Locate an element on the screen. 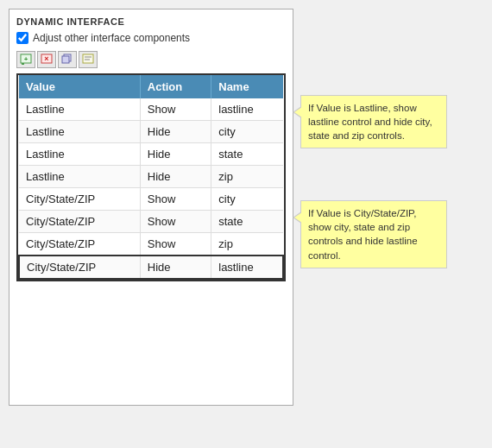  tooltip-2-text: If Value is City/State/ZIP, show city, s… is located at coordinates (363, 234).